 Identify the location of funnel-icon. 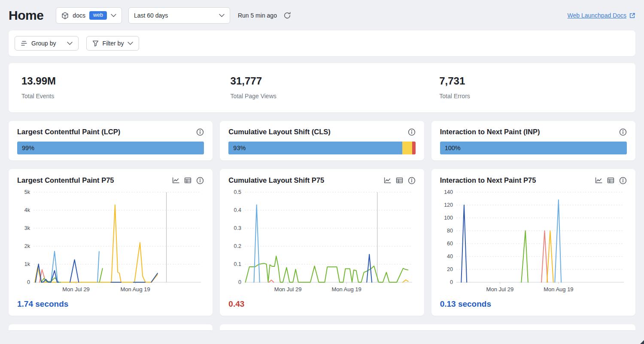
(95, 44).